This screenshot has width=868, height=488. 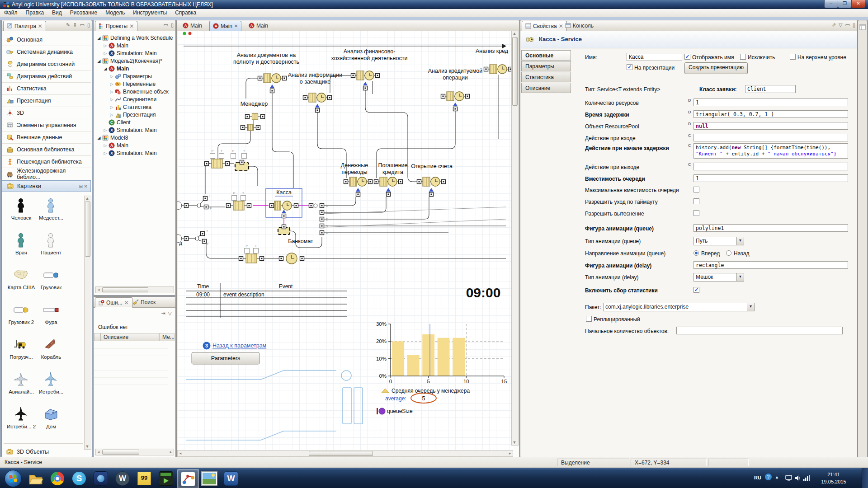 I want to click on palette-section-threed: 3D, so click(x=46, y=113).